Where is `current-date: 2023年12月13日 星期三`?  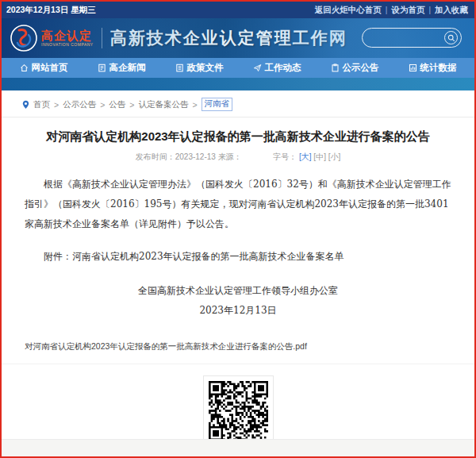 current-date: 2023年12月13日 星期三 is located at coordinates (51, 10).